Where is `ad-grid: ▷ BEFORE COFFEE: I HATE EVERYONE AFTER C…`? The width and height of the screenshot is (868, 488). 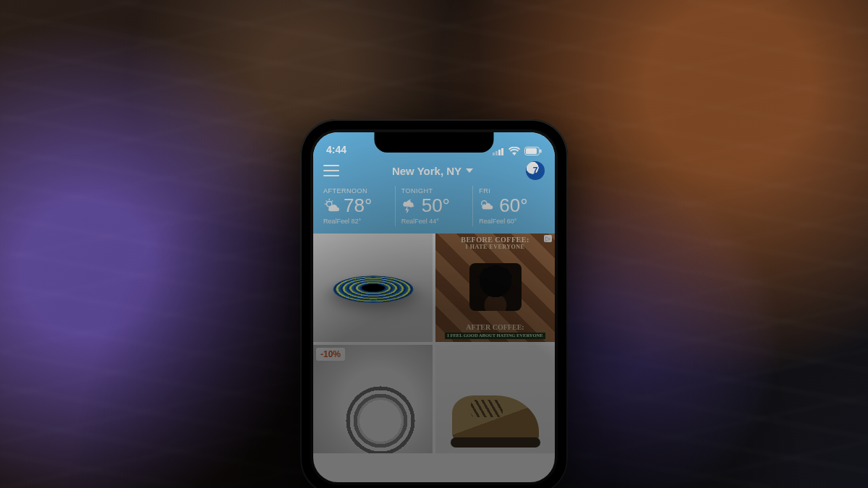 ad-grid: ▷ BEFORE COFFEE: I HATE EVERYONE AFTER C… is located at coordinates (434, 343).